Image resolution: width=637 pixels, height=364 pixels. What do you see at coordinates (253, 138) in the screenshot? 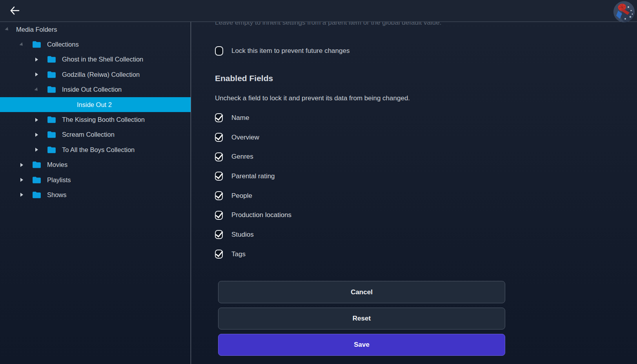
I see `field-row-overview: Overview` at bounding box center [253, 138].